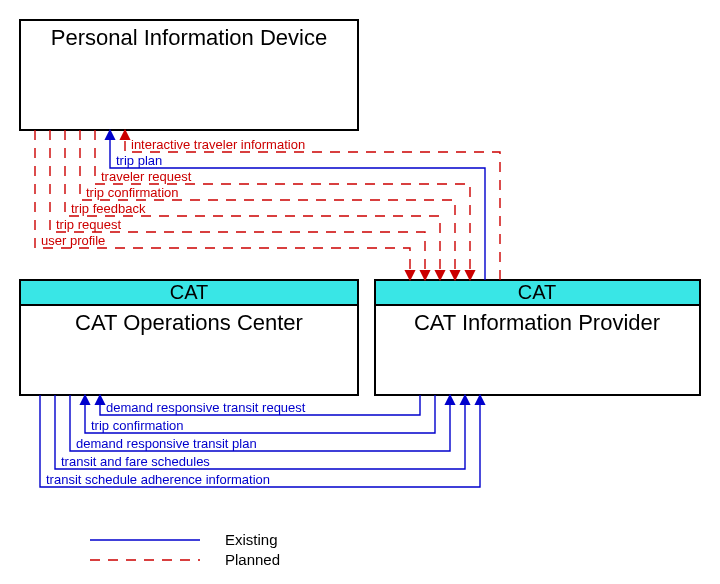  What do you see at coordinates (88, 224) in the screenshot?
I see `flow-label: trip request` at bounding box center [88, 224].